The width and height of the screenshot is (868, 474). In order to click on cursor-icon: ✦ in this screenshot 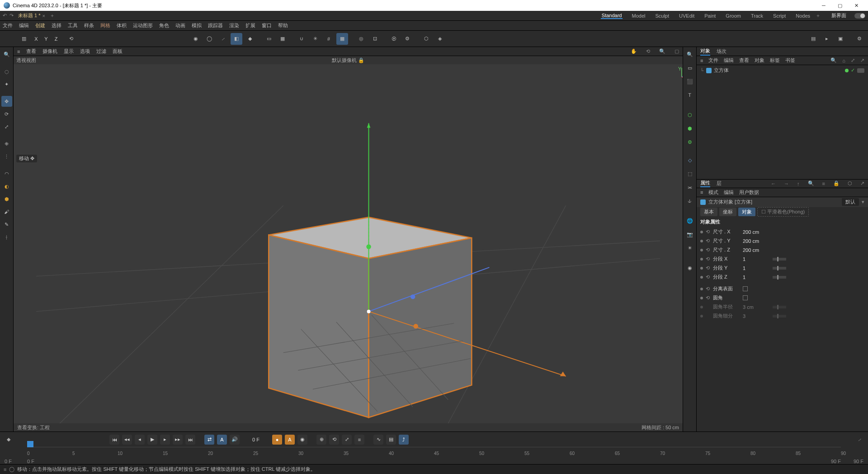, I will do `click(7, 84)`.